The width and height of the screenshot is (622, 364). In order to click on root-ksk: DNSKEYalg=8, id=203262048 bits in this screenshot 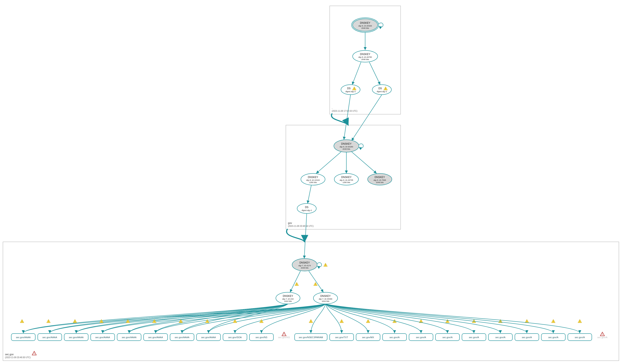, I will do `click(365, 25)`.